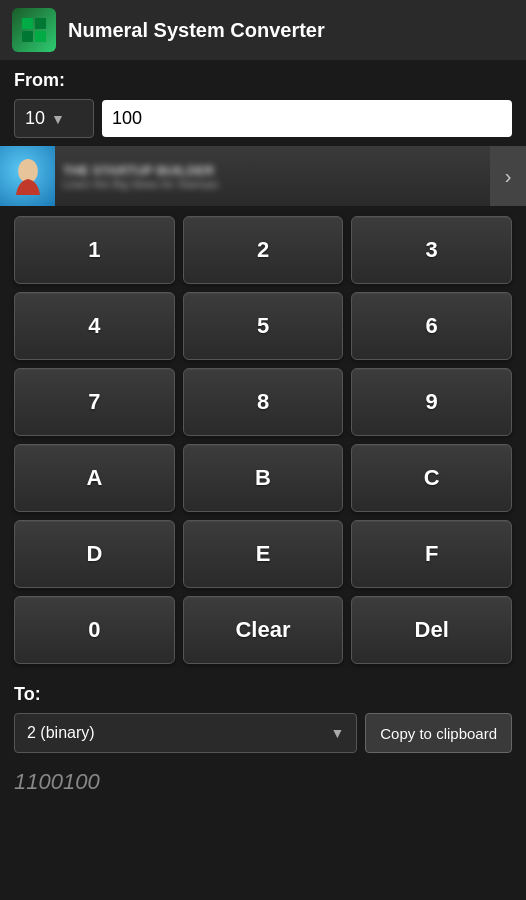 The height and width of the screenshot is (900, 526). I want to click on key-row-1: 456, so click(263, 326).